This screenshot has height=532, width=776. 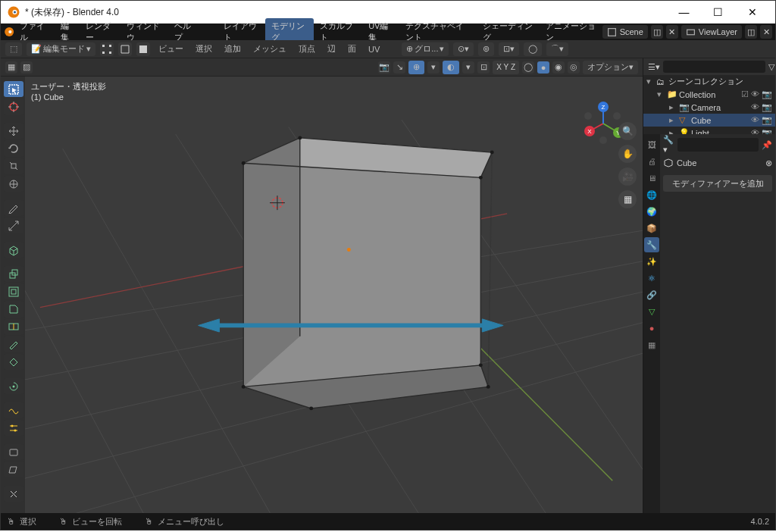 What do you see at coordinates (14, 226) in the screenshot?
I see `tool-measure` at bounding box center [14, 226].